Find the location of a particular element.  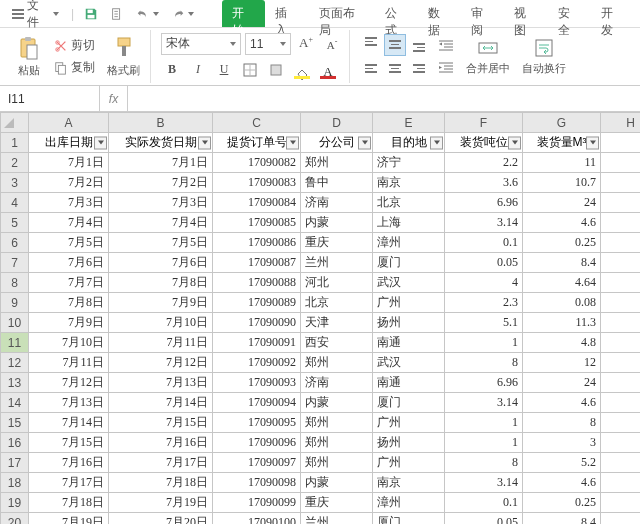

cell: 17090089 is located at coordinates (257, 303).